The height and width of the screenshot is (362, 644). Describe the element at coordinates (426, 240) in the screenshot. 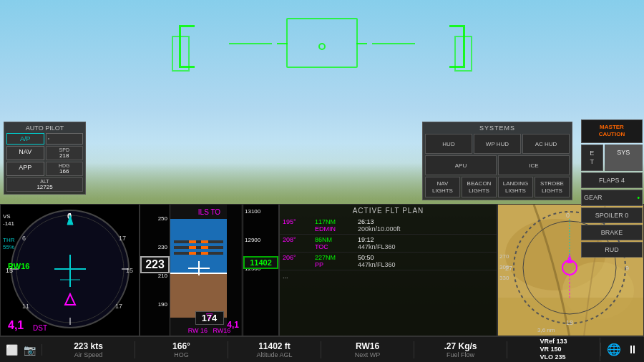

I see `time-1: 19:12` at that location.